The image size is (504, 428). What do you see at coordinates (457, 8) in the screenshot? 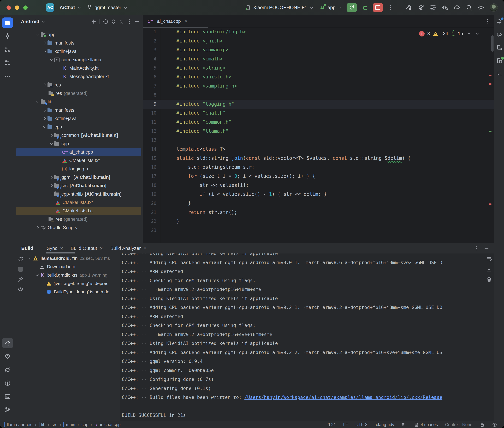
I see `gradle-sync-icon` at bounding box center [457, 8].